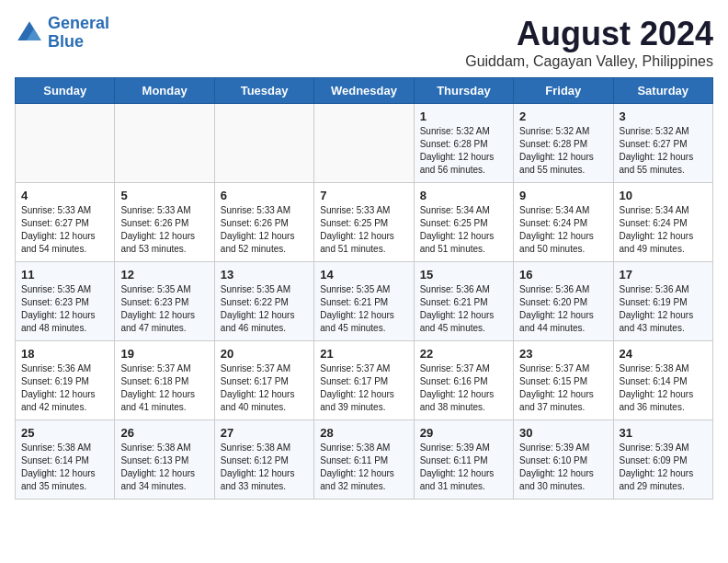  What do you see at coordinates (563, 195) in the screenshot?
I see `day-number: 9` at bounding box center [563, 195].